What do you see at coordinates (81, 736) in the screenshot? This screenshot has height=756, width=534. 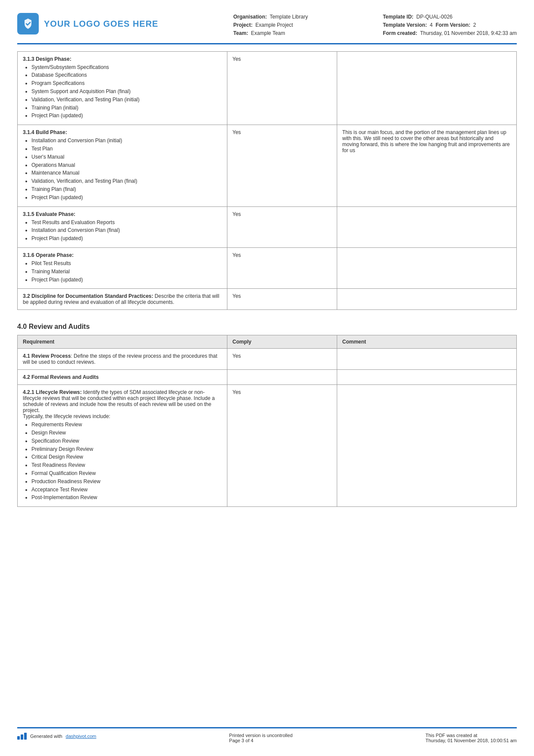 I see `dashpivot-link: dashpivot.com` at bounding box center [81, 736].